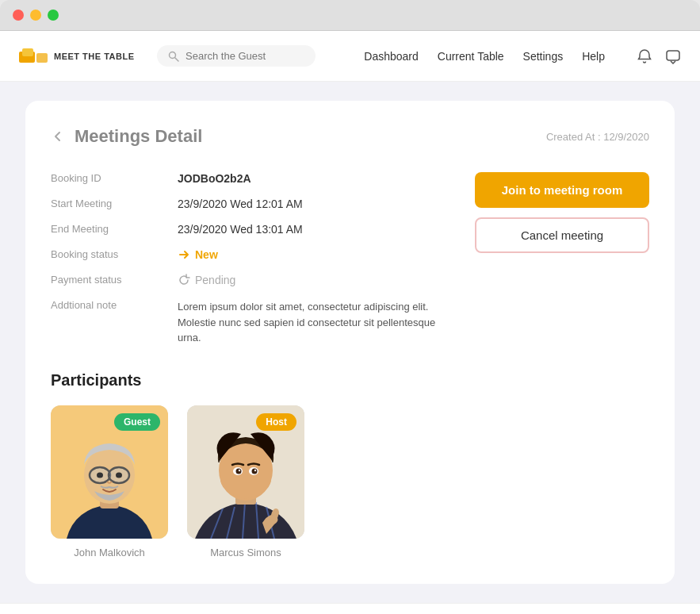  Describe the element at coordinates (174, 56) in the screenshot. I see `search-icon` at that location.